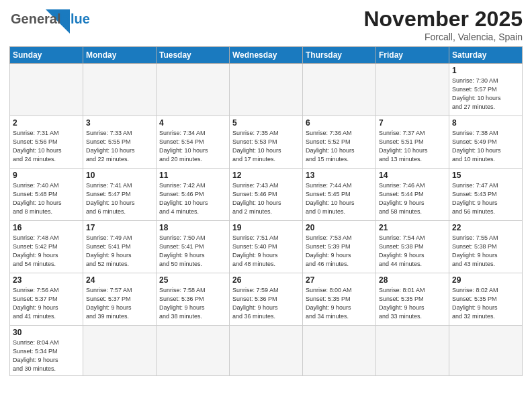 This screenshot has width=532, height=411. What do you see at coordinates (266, 247) in the screenshot?
I see `table-row: 16 Sunrise: 7:48 AMSunset: 5:42 PMDaylig…` at bounding box center [266, 247].